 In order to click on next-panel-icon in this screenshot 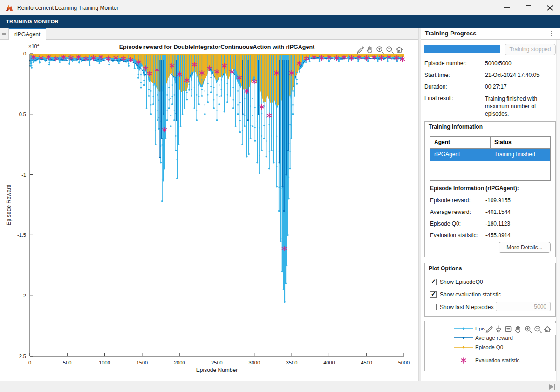, I will do `click(553, 387)`.